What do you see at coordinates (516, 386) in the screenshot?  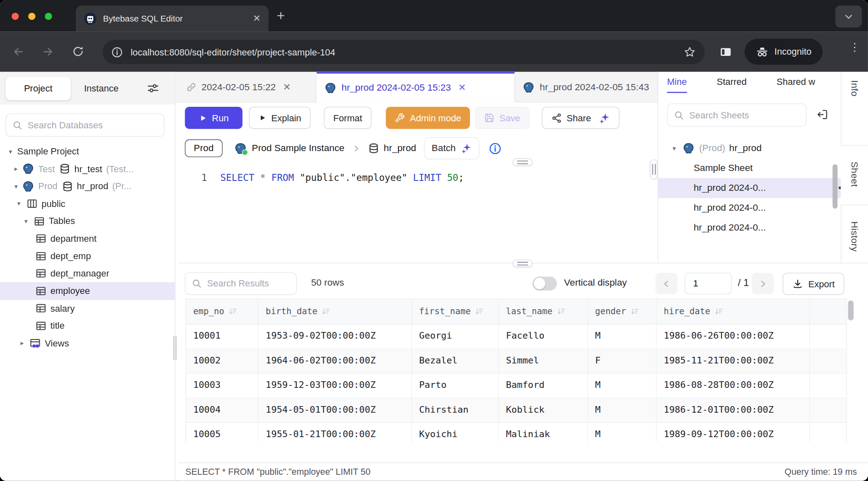 I see `table-row: 10003 1959-12-03T00:00:00Z Parto Bamford…` at bounding box center [516, 386].